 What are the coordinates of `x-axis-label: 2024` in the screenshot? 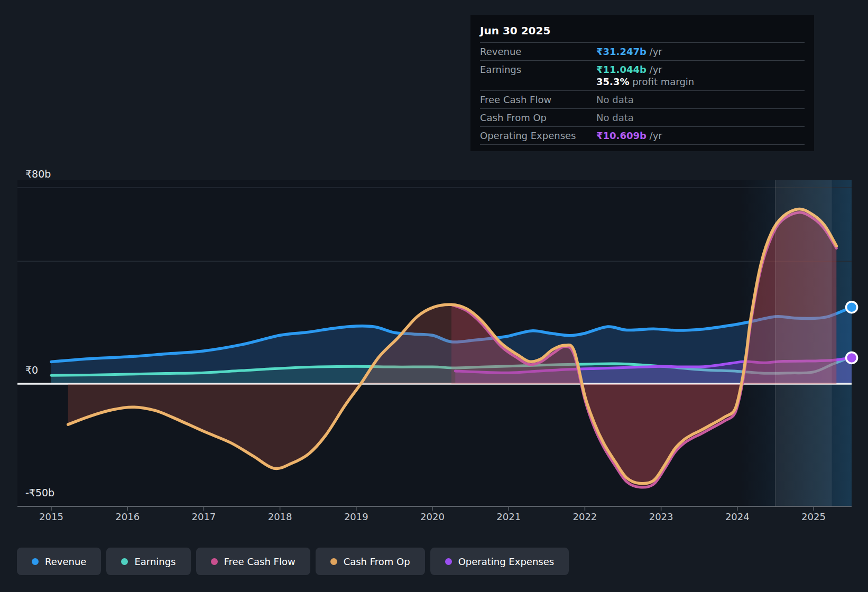 It's located at (737, 517).